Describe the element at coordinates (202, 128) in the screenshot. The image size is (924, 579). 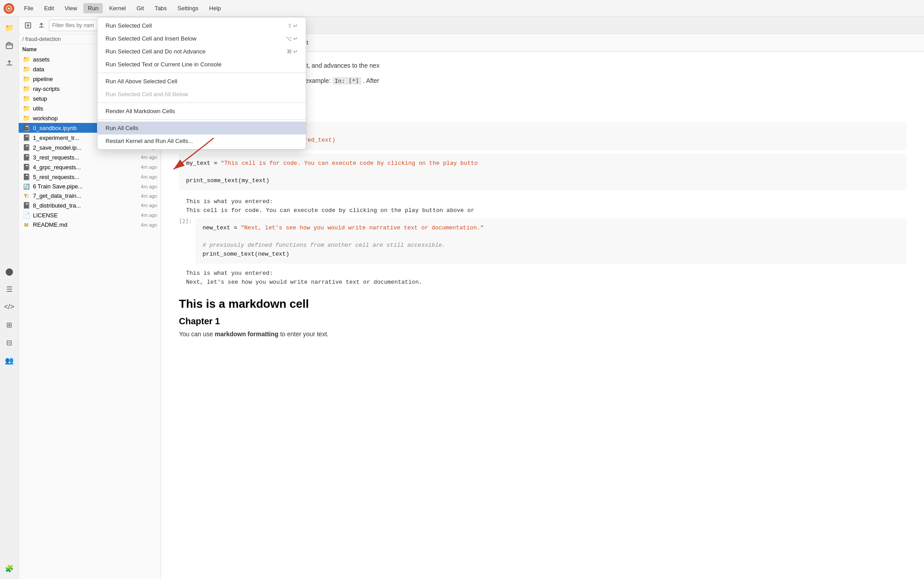
I see `menu-run-all-cells: Run All Cells` at that location.